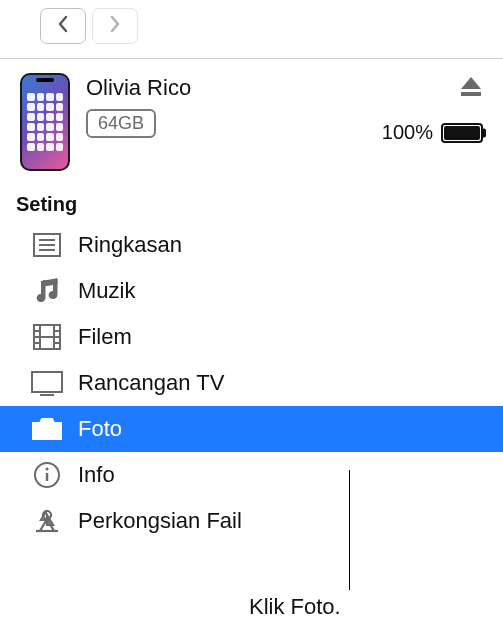 This screenshot has height=644, width=503. I want to click on sidebar-item-label: Ringkasan, so click(130, 245).